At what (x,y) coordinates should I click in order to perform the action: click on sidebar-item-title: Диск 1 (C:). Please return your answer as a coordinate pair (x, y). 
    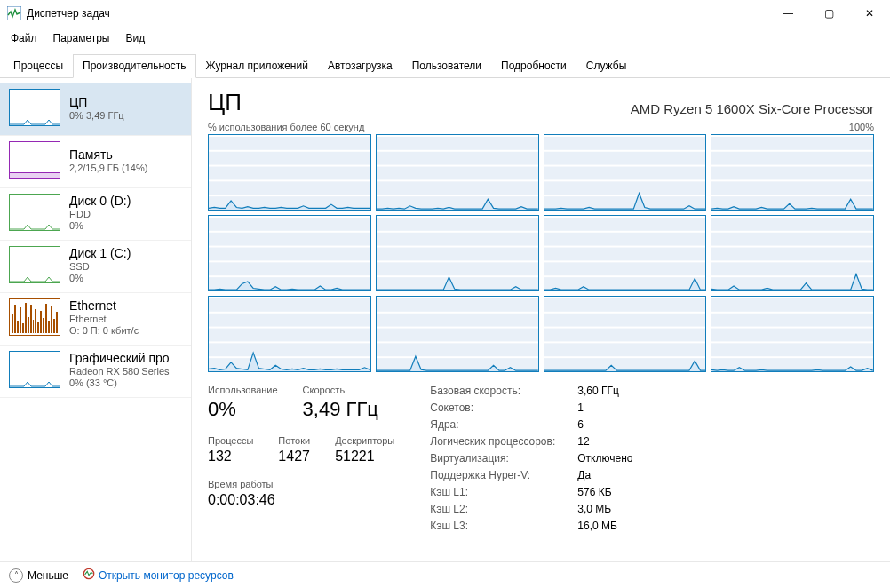
    Looking at the image, I should click on (99, 253).